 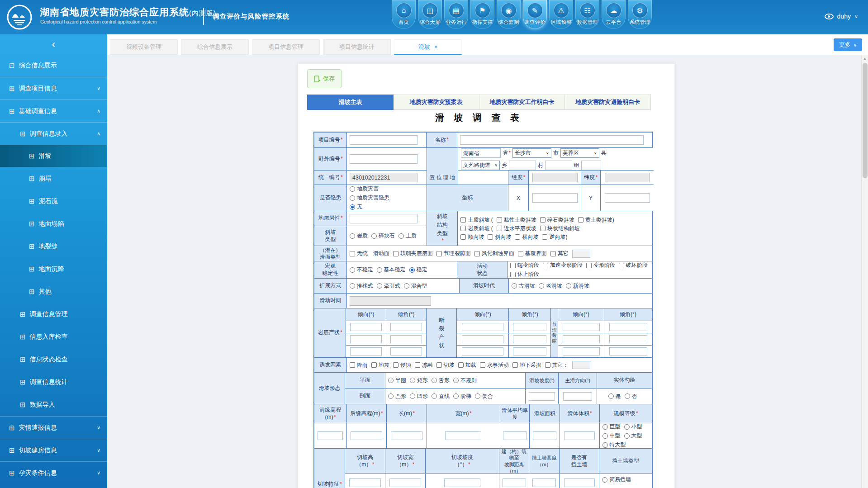 I want to click on lithology-input, so click(x=384, y=219).